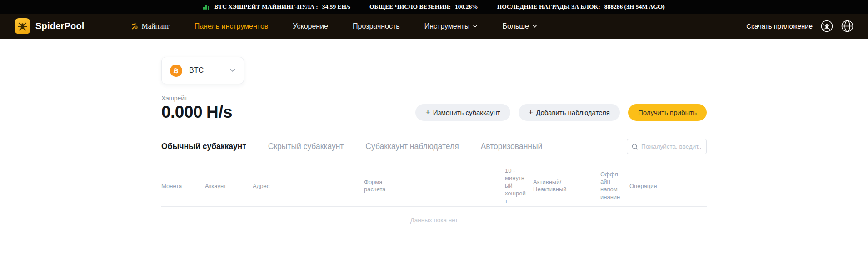  I want to click on bitcoin-icon: B, so click(176, 71).